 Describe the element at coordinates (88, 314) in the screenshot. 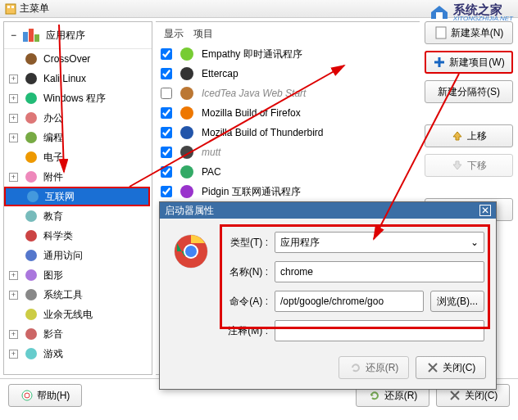

I see `tree-item-13: 业余无线电` at that location.